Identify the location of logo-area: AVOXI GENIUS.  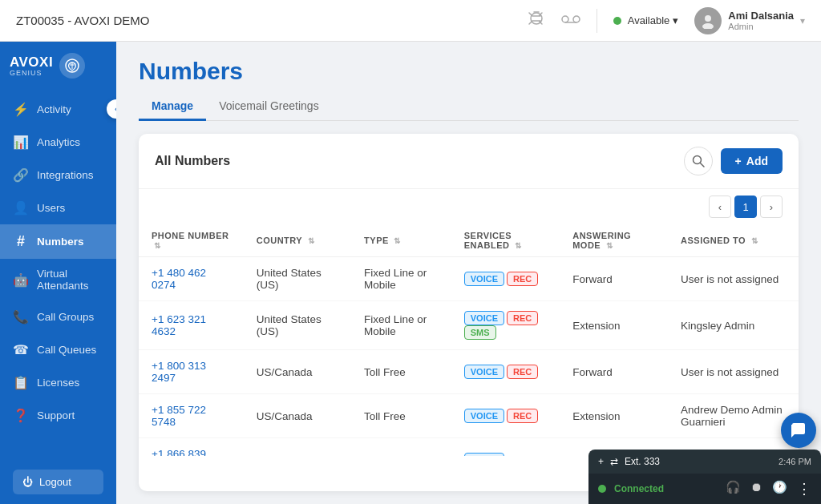
(58, 66).